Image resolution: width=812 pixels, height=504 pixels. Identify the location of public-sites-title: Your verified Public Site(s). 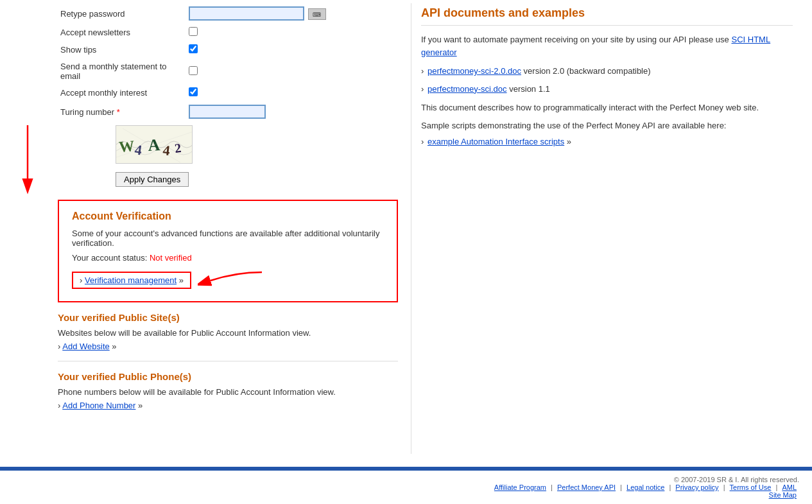
(234, 317).